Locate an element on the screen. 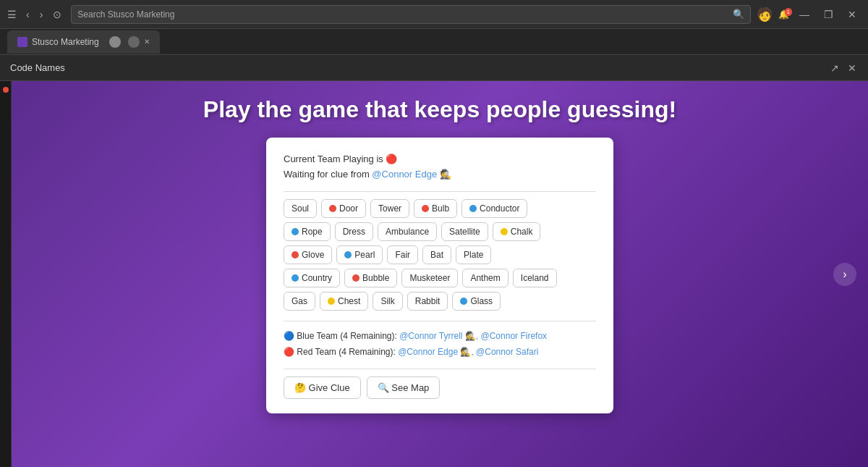 This screenshot has width=868, height=467. word-chest: Chest is located at coordinates (344, 301).